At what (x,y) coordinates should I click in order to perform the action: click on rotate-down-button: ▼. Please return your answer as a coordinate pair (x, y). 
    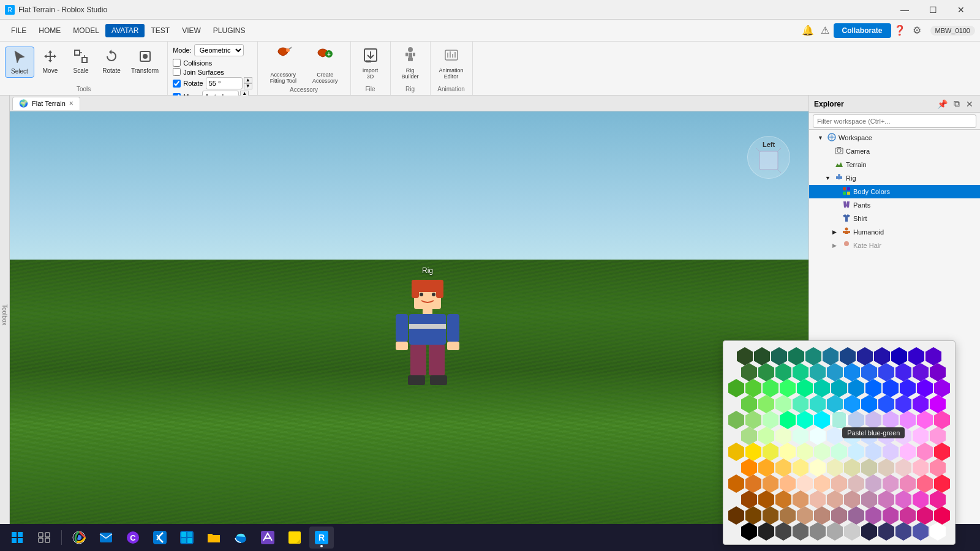
    Looking at the image, I should click on (248, 86).